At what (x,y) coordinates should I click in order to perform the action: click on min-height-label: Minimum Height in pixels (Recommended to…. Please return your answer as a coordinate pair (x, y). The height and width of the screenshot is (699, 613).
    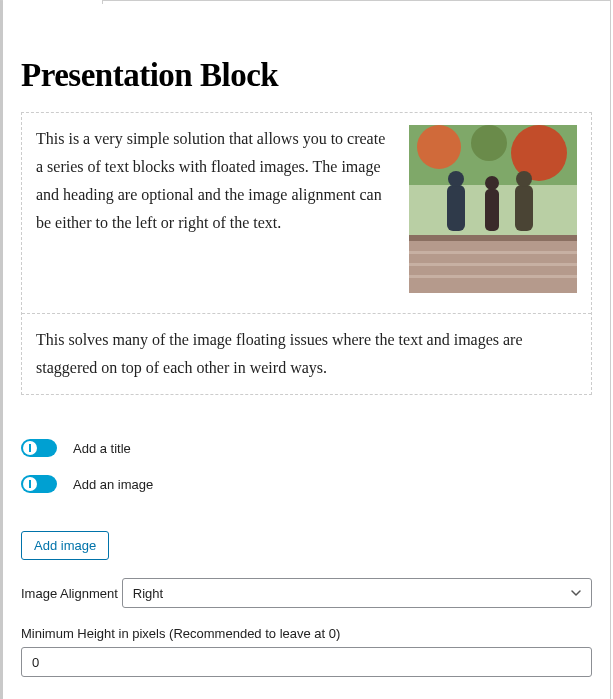
    Looking at the image, I should click on (306, 634).